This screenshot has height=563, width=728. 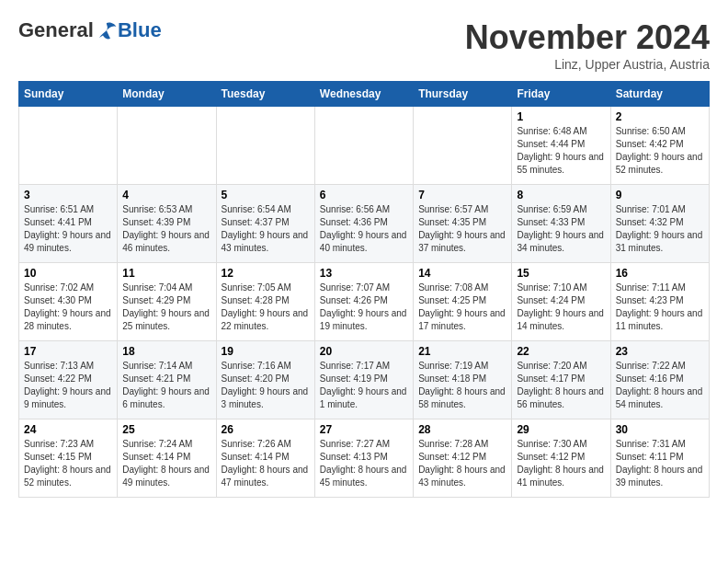 I want to click on logo: General Blue, so click(x=90, y=30).